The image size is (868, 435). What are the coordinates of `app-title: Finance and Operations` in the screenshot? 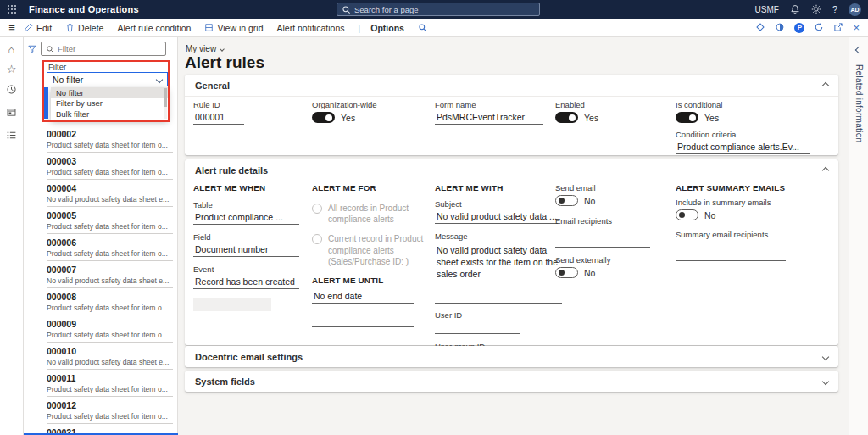 It's located at (84, 9).